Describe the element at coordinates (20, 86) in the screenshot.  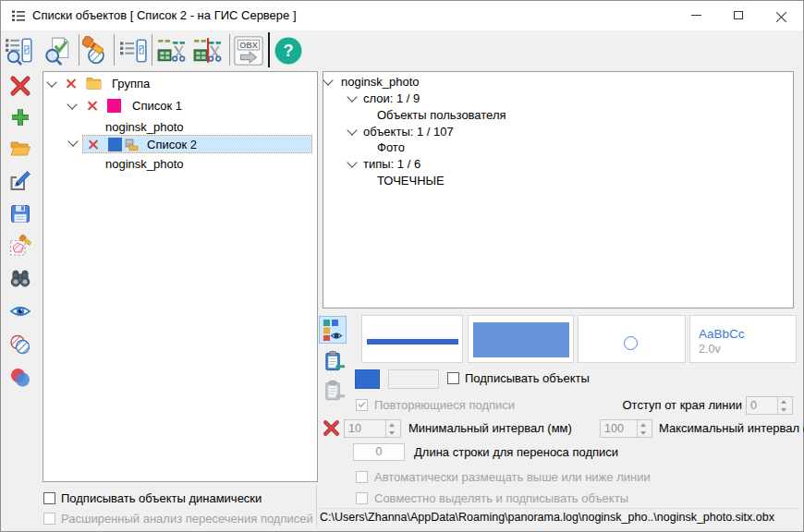
I see `delete-icon` at that location.